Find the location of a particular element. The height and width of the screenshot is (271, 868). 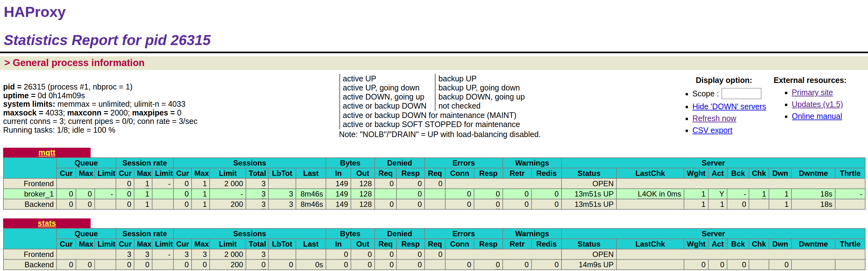

process-info-line: system limits: memmax = unlimited; ulimi… is located at coordinates (171, 104).